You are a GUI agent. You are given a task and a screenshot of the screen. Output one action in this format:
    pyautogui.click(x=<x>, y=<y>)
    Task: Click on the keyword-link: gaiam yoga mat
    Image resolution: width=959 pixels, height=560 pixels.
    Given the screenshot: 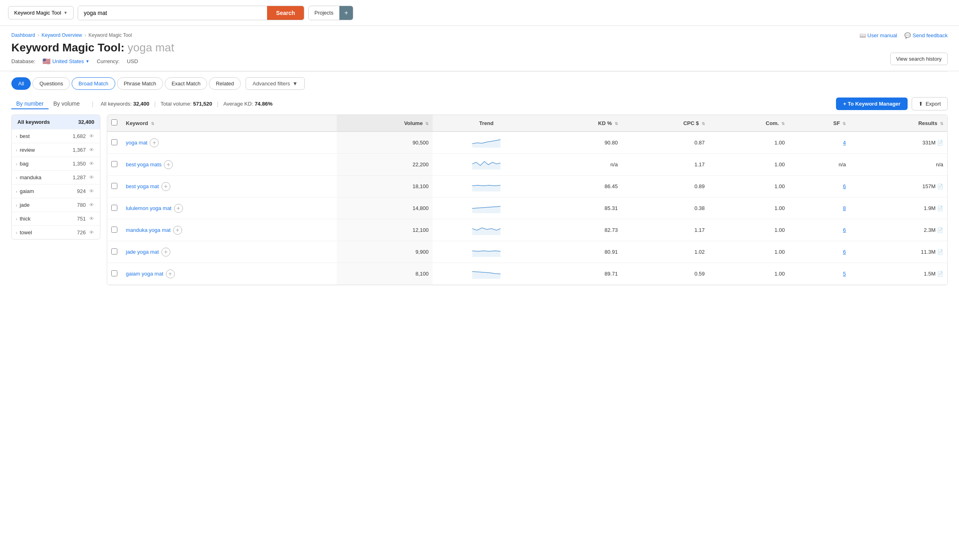 What is the action you would take?
    pyautogui.click(x=145, y=274)
    